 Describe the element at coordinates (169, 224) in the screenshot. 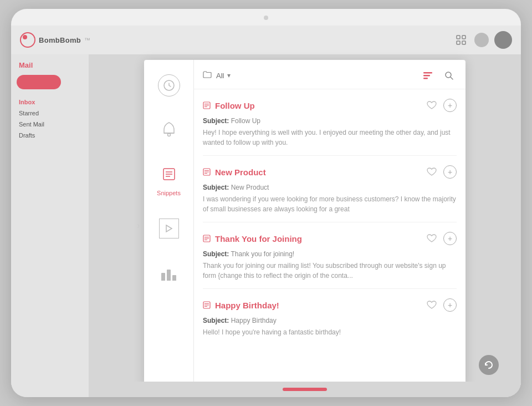

I see `modal-sidebar: Snippets` at that location.